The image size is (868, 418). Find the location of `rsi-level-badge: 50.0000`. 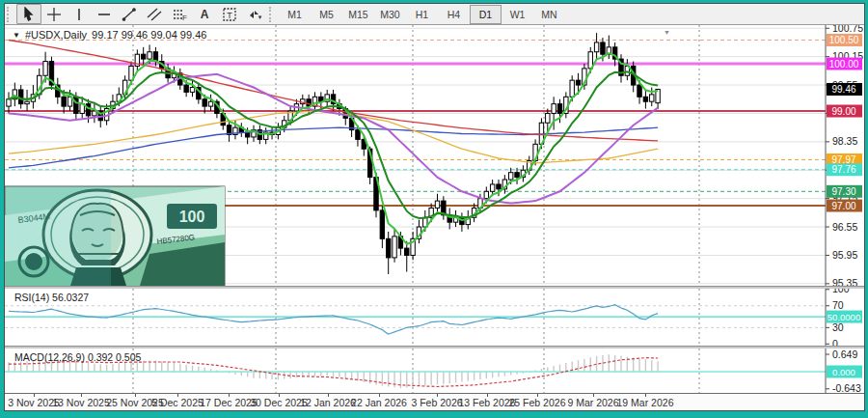

rsi-level-badge: 50.0000 is located at coordinates (844, 317).